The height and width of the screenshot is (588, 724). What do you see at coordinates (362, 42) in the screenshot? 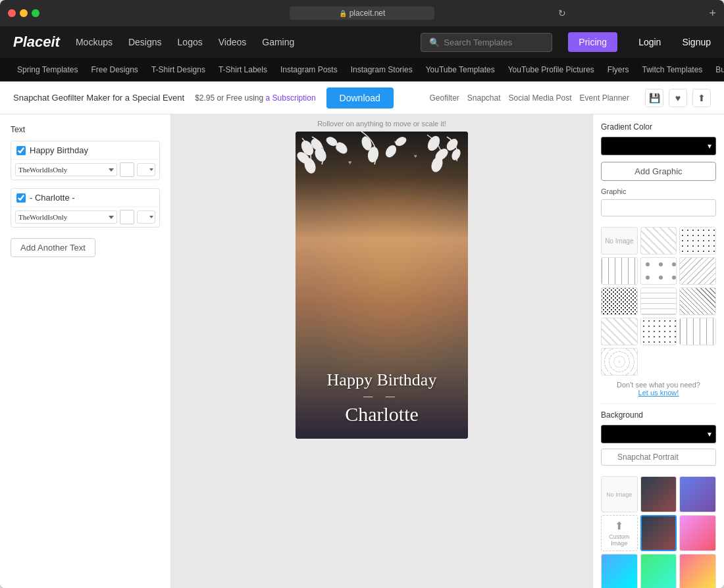
I see `main-nav: Placeit Mockups Designs Logos Videos Gam…` at bounding box center [362, 42].